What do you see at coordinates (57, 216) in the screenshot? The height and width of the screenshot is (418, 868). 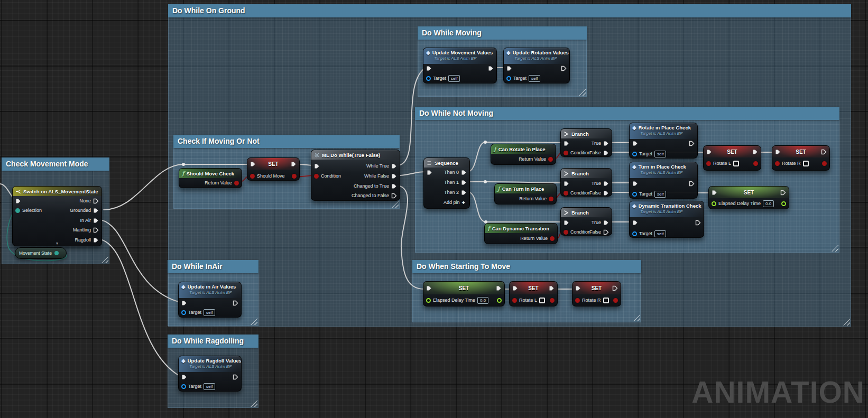 I see `node-switch-on-als-movementstate: Switch on ALS_MovementState Selection No…` at bounding box center [57, 216].